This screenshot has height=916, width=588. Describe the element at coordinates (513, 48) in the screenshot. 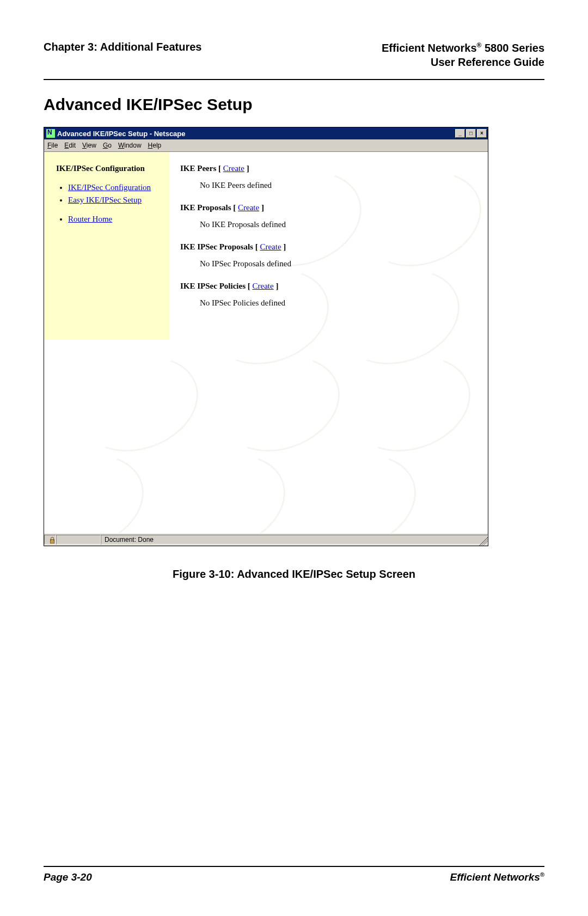

I see `series-label: 5800 Series` at that location.